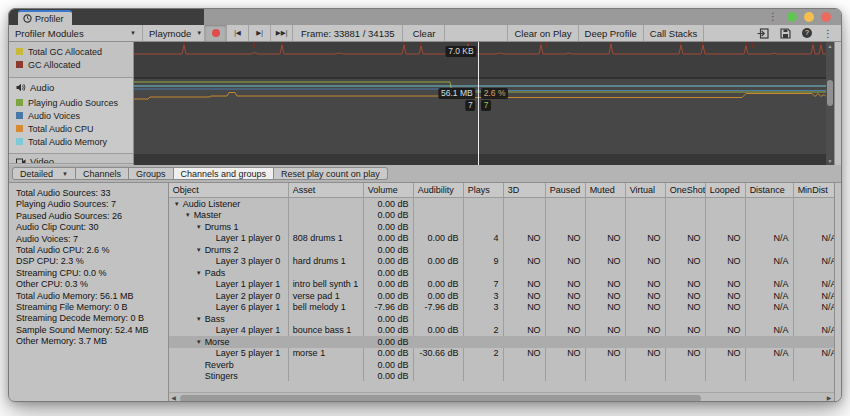 The width and height of the screenshot is (850, 416). Describe the element at coordinates (92, 216) in the screenshot. I see `stat-line: Paused Audio Sources: 26` at that location.